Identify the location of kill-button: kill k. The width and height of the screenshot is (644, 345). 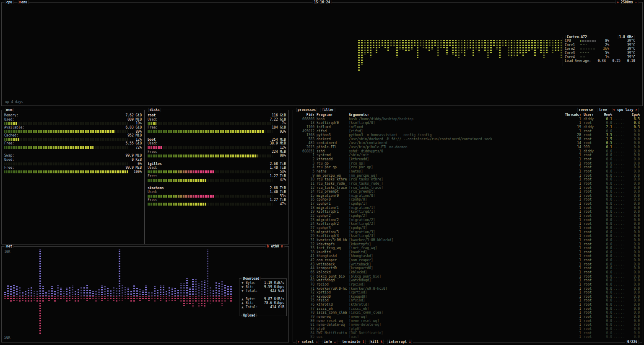
(377, 342).